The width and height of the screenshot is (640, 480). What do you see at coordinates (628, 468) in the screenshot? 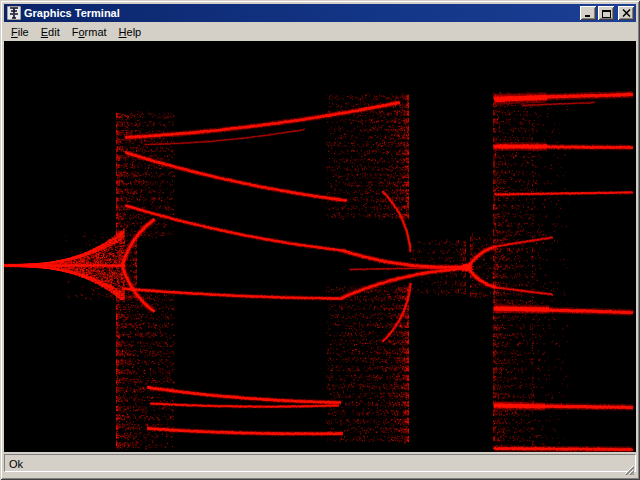
I see `resize-grip` at bounding box center [628, 468].